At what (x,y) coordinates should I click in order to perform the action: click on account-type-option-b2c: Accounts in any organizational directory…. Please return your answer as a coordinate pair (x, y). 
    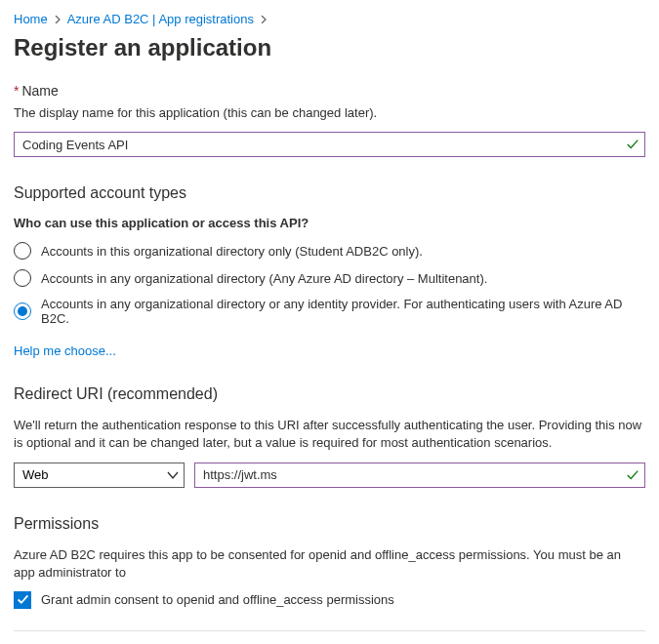
    Looking at the image, I should click on (330, 311).